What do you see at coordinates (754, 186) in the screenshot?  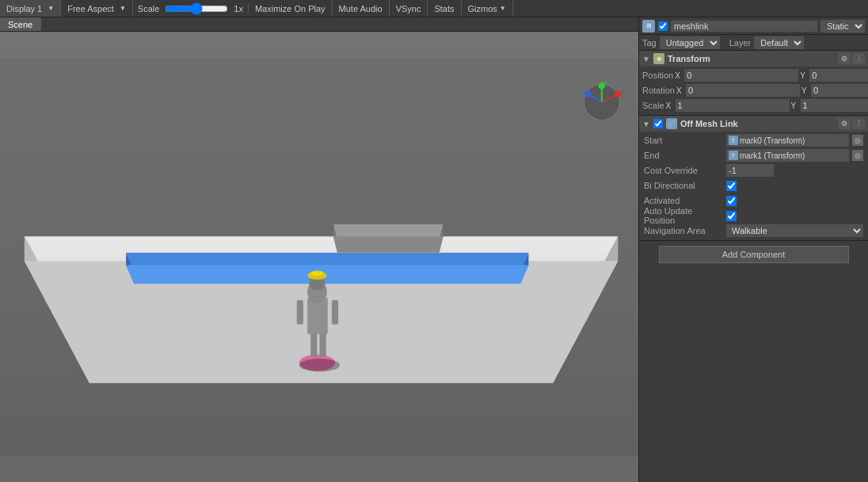 I see `bi-directional-field-row: Bi Directional` at bounding box center [754, 186].